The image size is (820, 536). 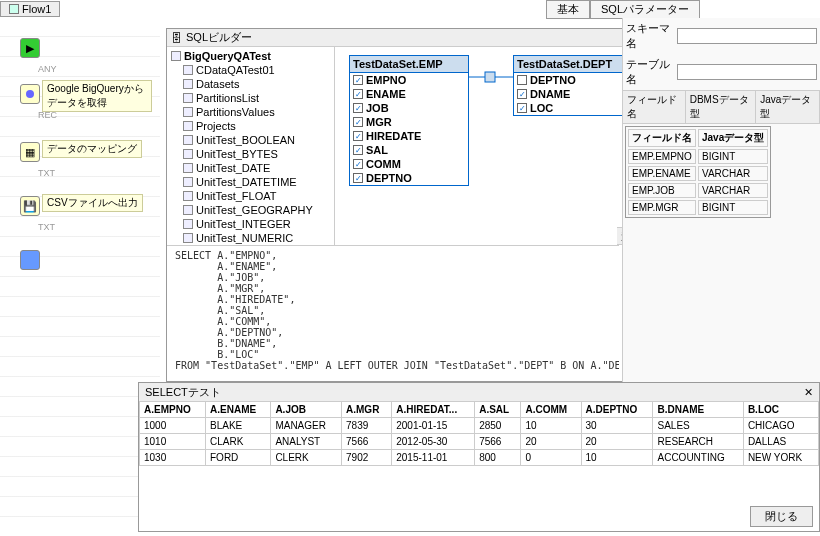 What do you see at coordinates (573, 86) in the screenshot?
I see `entity-dept: TestDataSet.DEPT DEPTNO✓DNAME✓LOC` at bounding box center [573, 86].